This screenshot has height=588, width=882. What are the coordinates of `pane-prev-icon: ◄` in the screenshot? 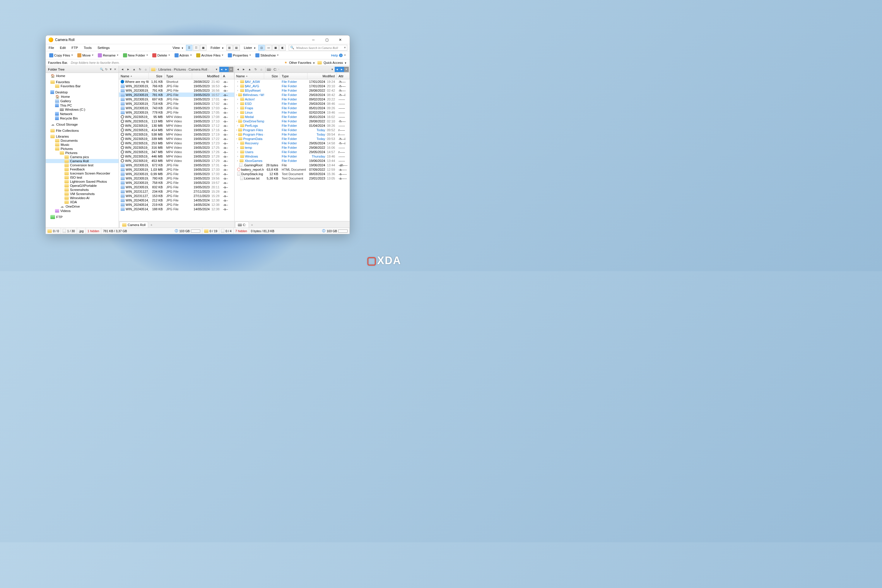 It's located at (222, 69).